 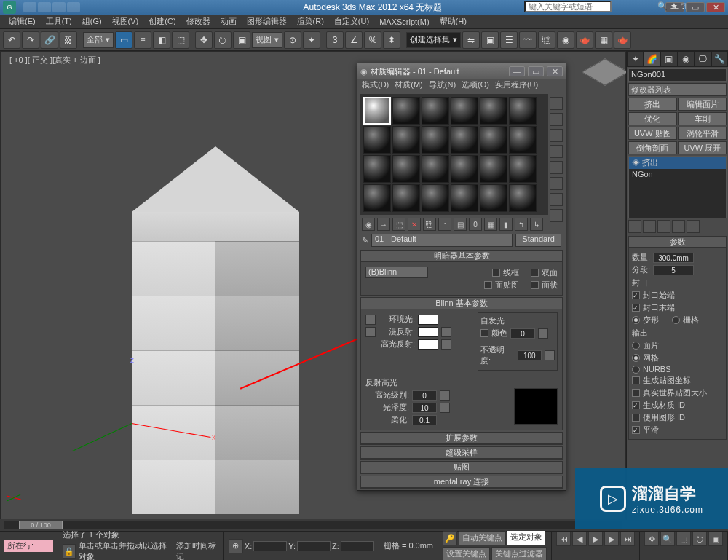 What do you see at coordinates (434, 40) in the screenshot?
I see `named-selset-combo: 创建选择集▾` at bounding box center [434, 40].